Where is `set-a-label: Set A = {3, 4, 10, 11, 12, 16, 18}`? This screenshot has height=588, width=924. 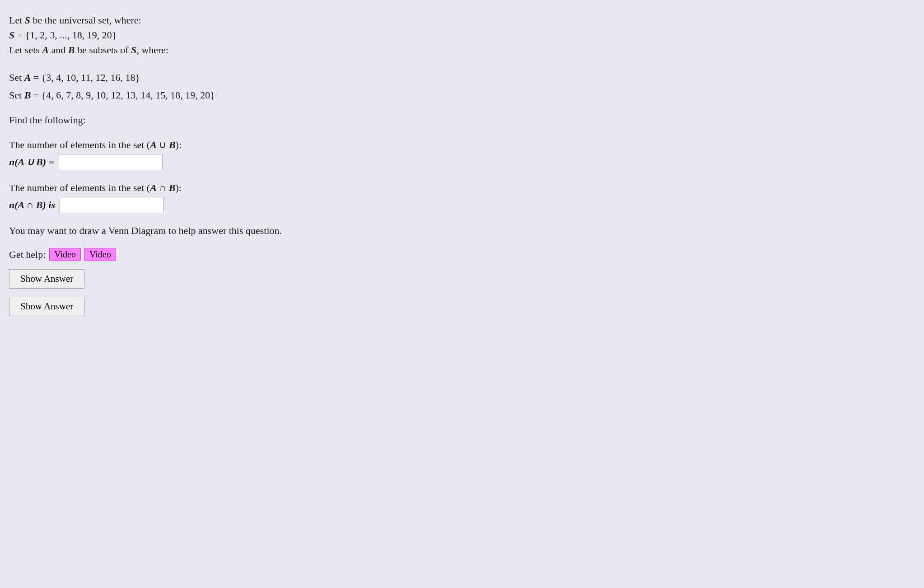 set-a-label: Set A = {3, 4, 10, 11, 12, 16, 18} is located at coordinates (185, 78).